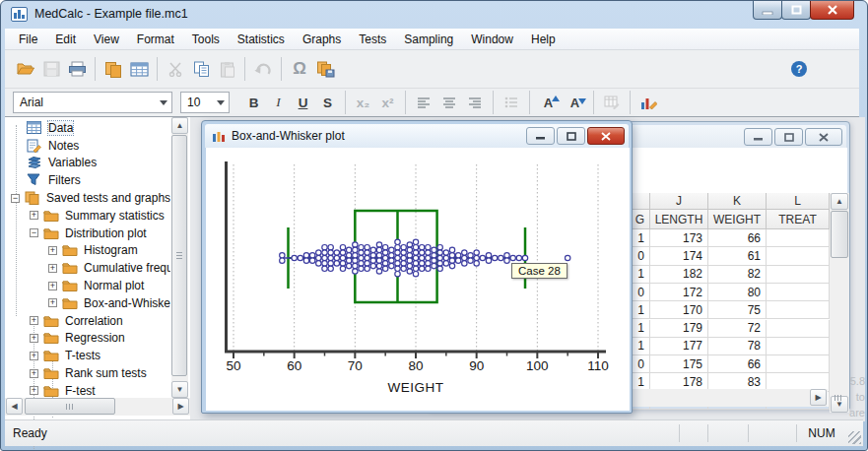 This screenshot has width=868, height=451. I want to click on strikethrough-button: S, so click(327, 102).